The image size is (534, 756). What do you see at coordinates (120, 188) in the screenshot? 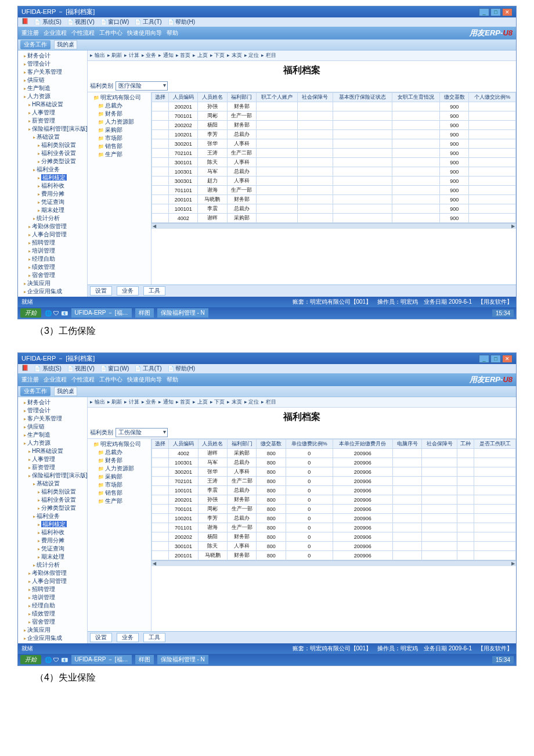
I see `dept-tree: 明宏鸡有限公司总裁办财务部人力资源部采购部市场部销售部生产部` at bounding box center [120, 188].